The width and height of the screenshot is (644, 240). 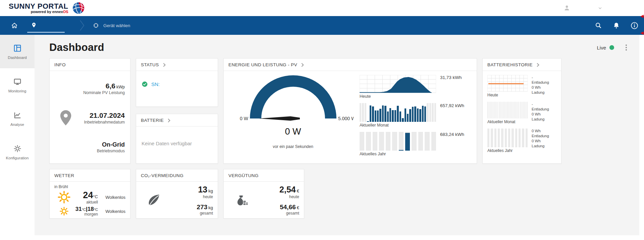 What do you see at coordinates (540, 139) in the screenshot?
I see `battery-year-legend: 0 WhEntladung0 WhLadung` at bounding box center [540, 139].